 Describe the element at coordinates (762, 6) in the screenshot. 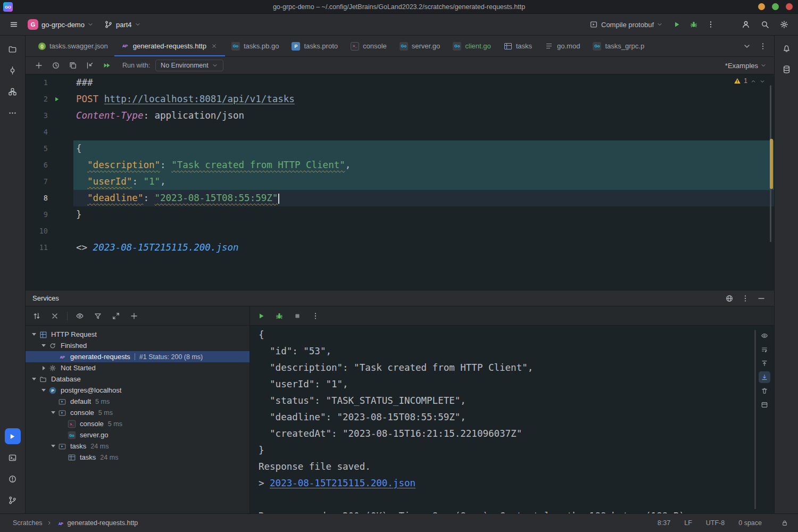

I see `minimize-button` at that location.